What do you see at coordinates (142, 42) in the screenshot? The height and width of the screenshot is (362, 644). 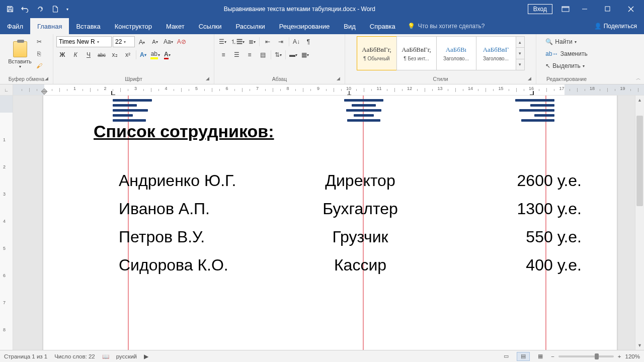 I see `grow-font-icon: A▴` at bounding box center [142, 42].